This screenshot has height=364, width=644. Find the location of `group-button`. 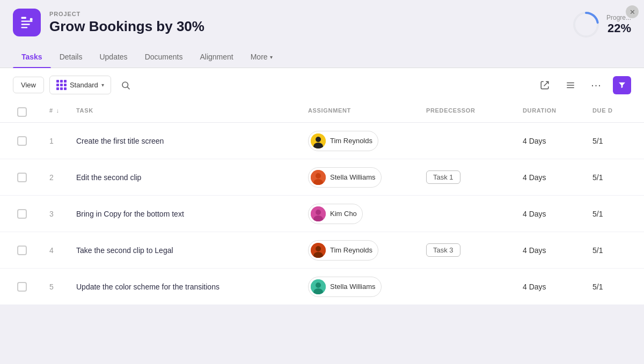

group-button is located at coordinates (570, 85).